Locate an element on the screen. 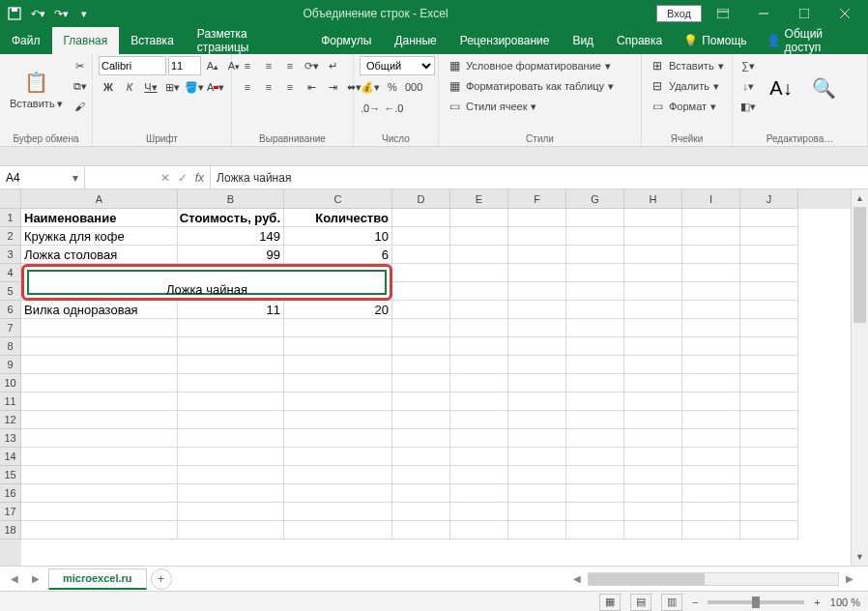  ribbon-display-icon is located at coordinates (723, 14).